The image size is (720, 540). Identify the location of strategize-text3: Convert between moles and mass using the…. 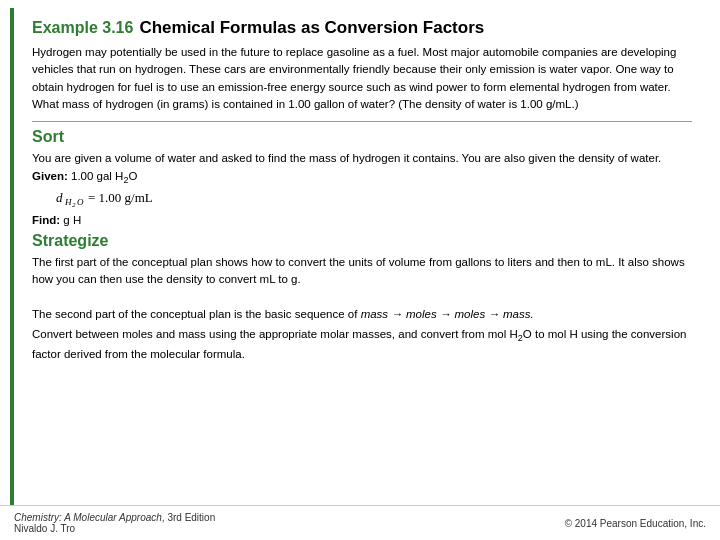
(362, 344).